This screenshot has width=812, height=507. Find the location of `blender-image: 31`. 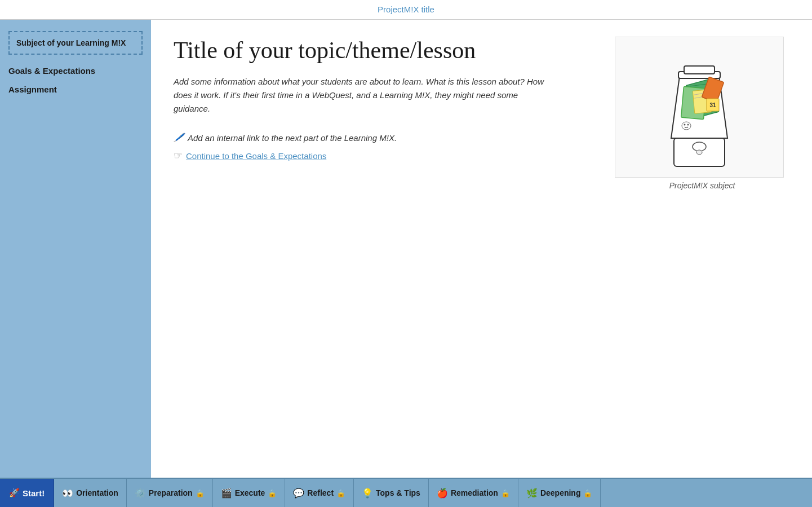

blender-image: 31 is located at coordinates (699, 107).